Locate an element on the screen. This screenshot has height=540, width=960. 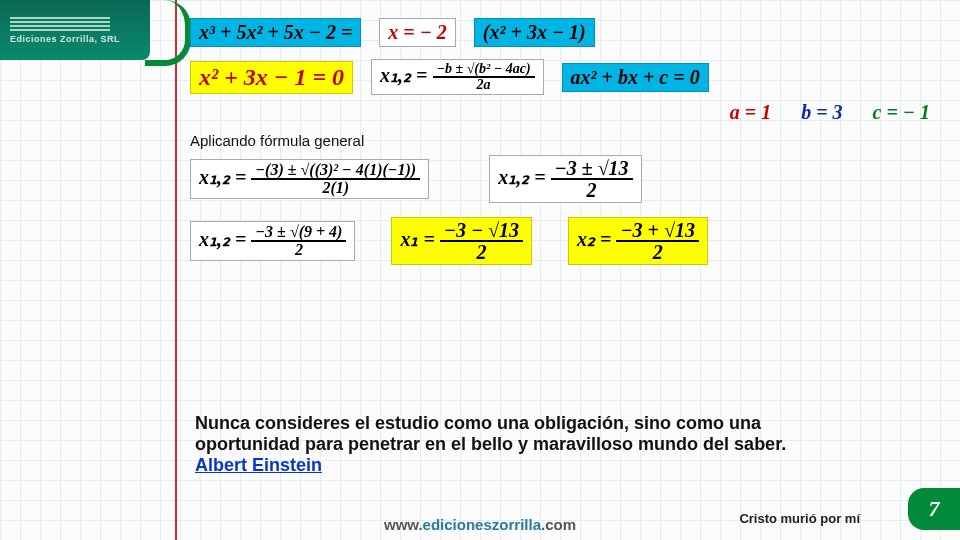
step1-den: 2(1) is located at coordinates (336, 188).